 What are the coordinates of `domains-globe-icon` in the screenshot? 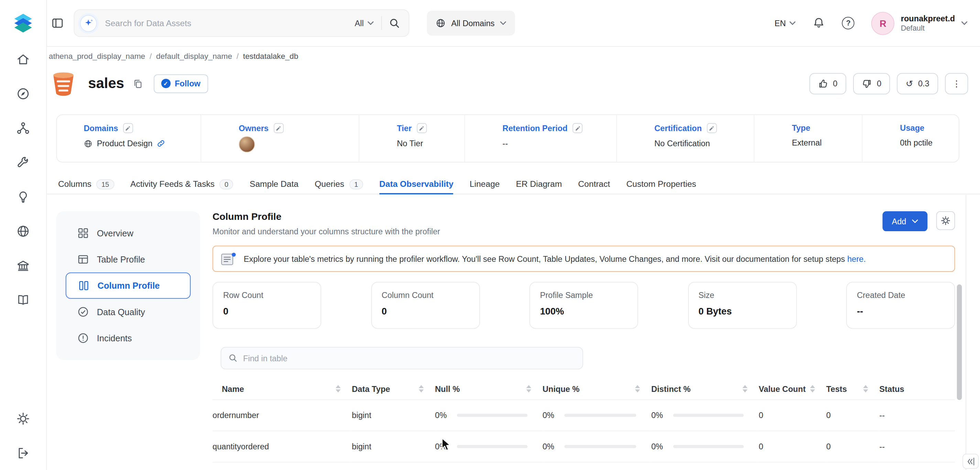 It's located at (23, 231).